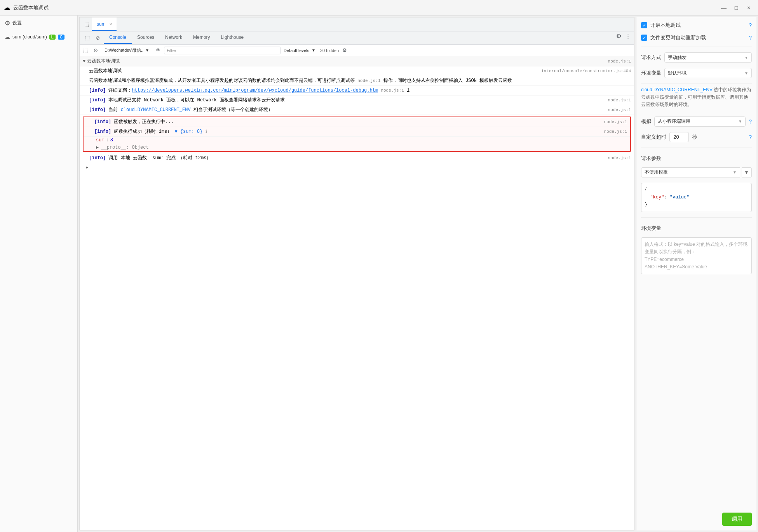  What do you see at coordinates (255, 90) in the screenshot?
I see `link-text-3: https://developers.weixin.qq.com/minipro…` at bounding box center [255, 90].